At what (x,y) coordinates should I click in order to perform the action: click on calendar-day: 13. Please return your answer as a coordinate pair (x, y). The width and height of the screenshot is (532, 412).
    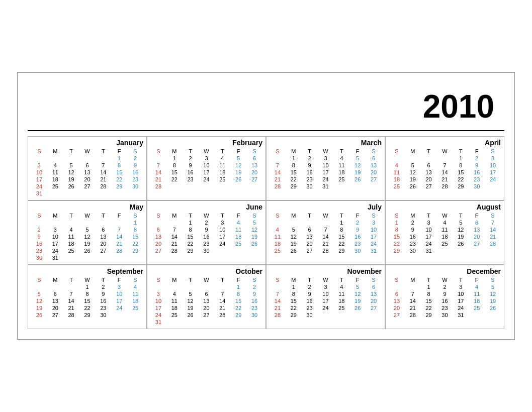
    Looking at the image, I should click on (374, 165).